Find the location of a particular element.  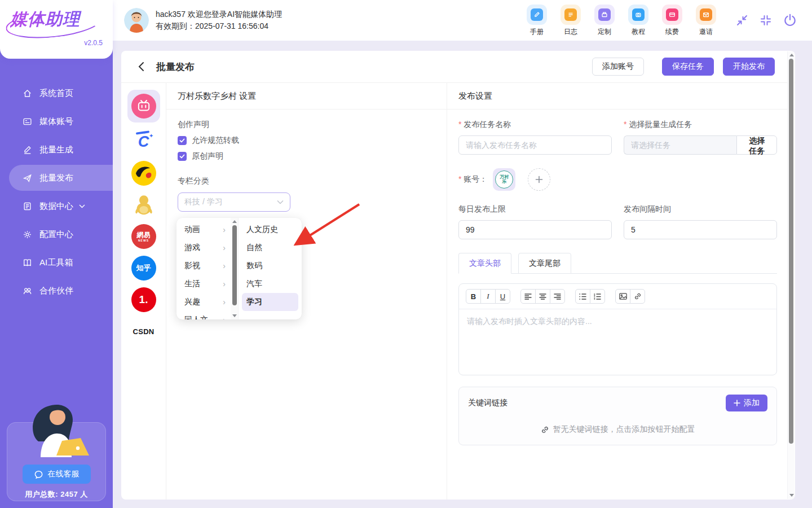

sidebar-item-ai-toolbox: AI工具箱 is located at coordinates (56, 262).